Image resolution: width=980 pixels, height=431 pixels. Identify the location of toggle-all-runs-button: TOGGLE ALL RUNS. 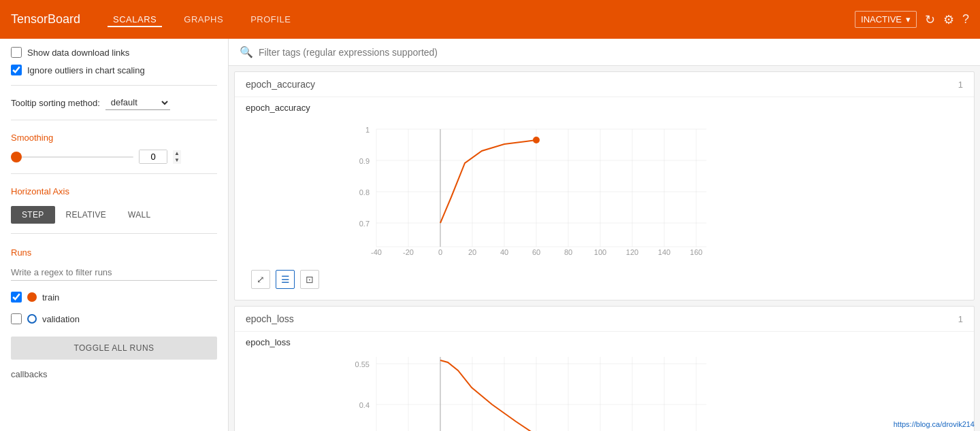
(114, 348).